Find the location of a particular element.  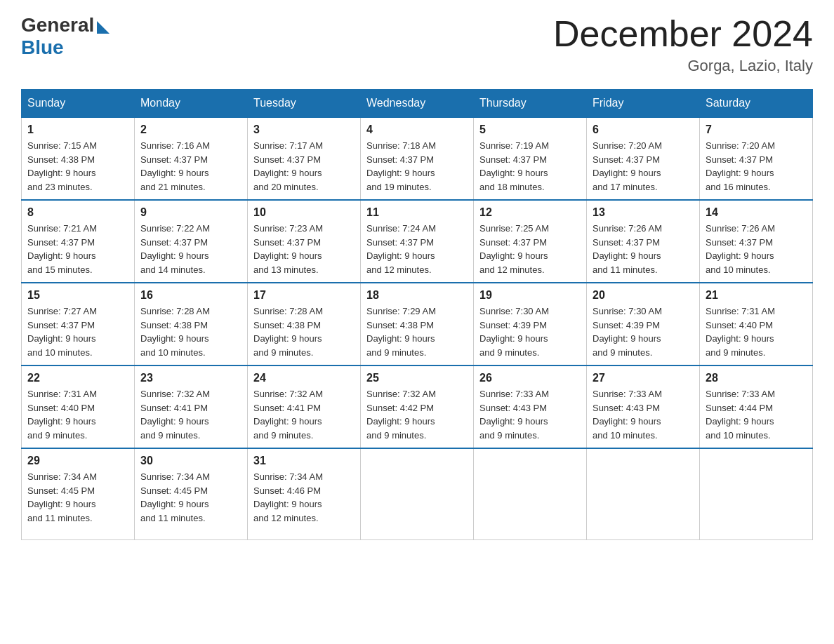

calendar-week-row: 8 Sunrise: 7:21 AMSunset: 4:37 PMDayligh… is located at coordinates (417, 241).